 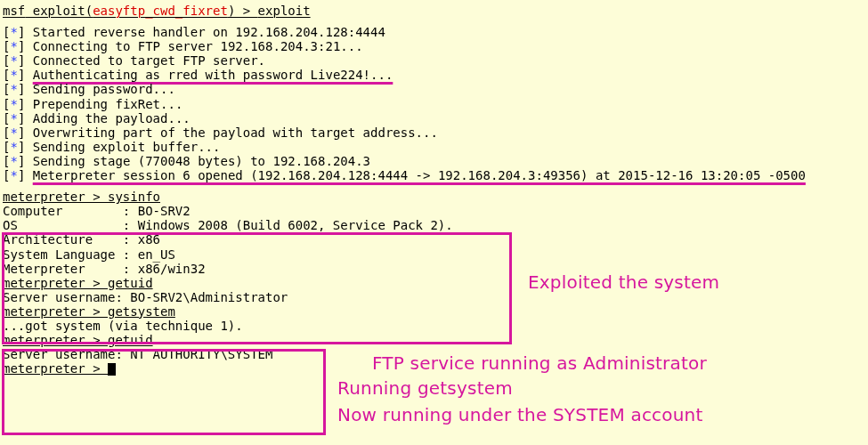 What do you see at coordinates (14, 11) in the screenshot?
I see `prompt-pre: msf` at bounding box center [14, 11].